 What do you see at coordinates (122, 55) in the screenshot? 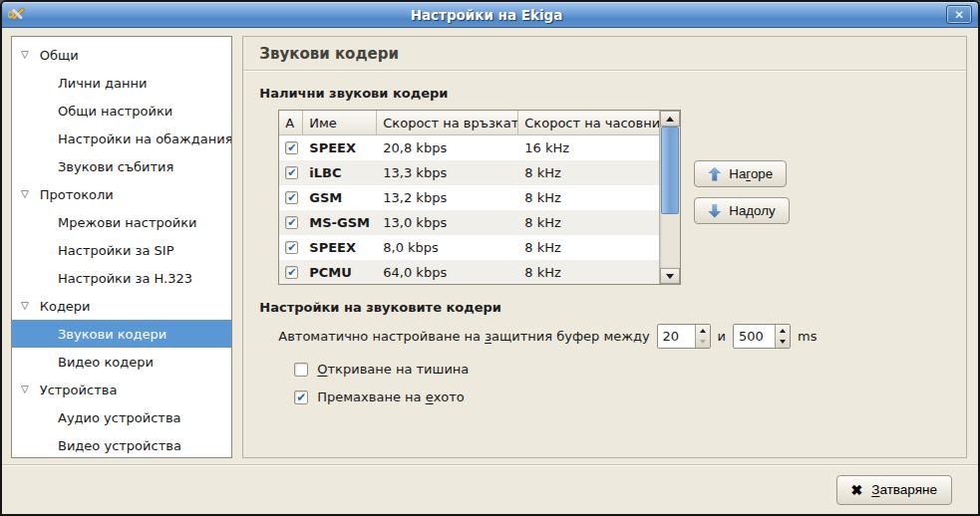
I see `sidebar-group: ▽Общи` at bounding box center [122, 55].